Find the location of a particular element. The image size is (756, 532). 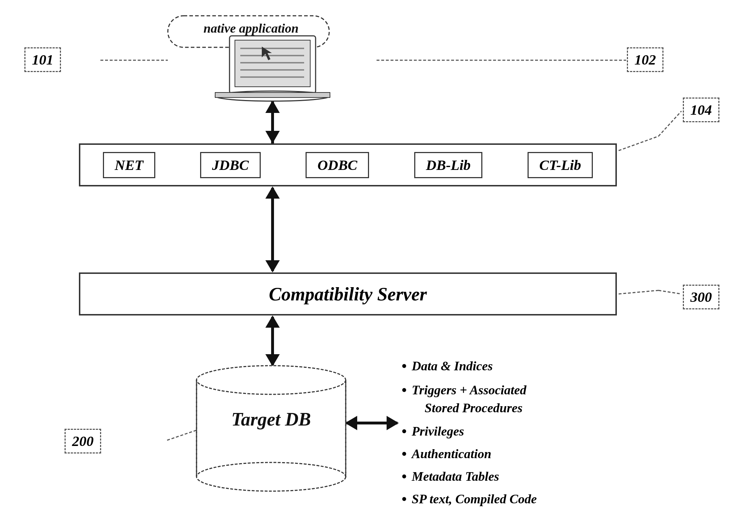

bullet-list: Data & Indices Triggers + Associated Sto… is located at coordinates (469, 436).